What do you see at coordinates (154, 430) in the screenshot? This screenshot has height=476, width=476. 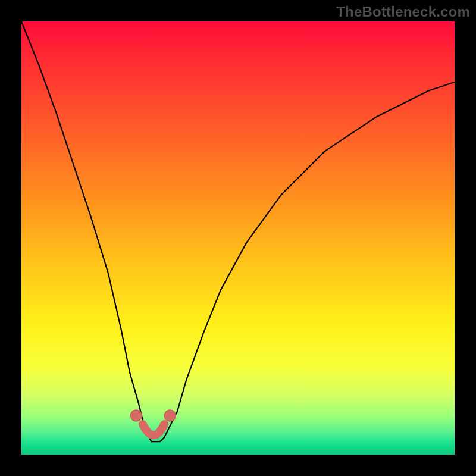 I see `threshold-u-shape` at bounding box center [154, 430].